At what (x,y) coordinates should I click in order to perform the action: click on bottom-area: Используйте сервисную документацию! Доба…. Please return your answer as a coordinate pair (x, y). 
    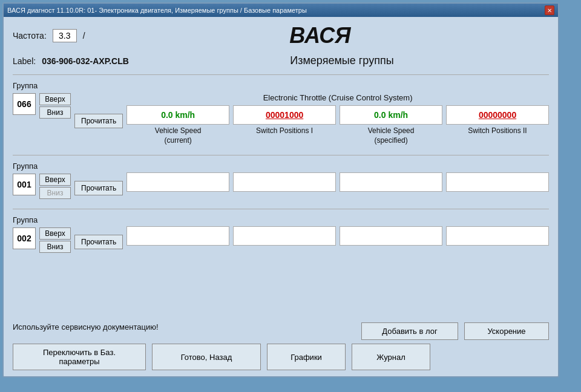
    Looking at the image, I should click on (281, 344).